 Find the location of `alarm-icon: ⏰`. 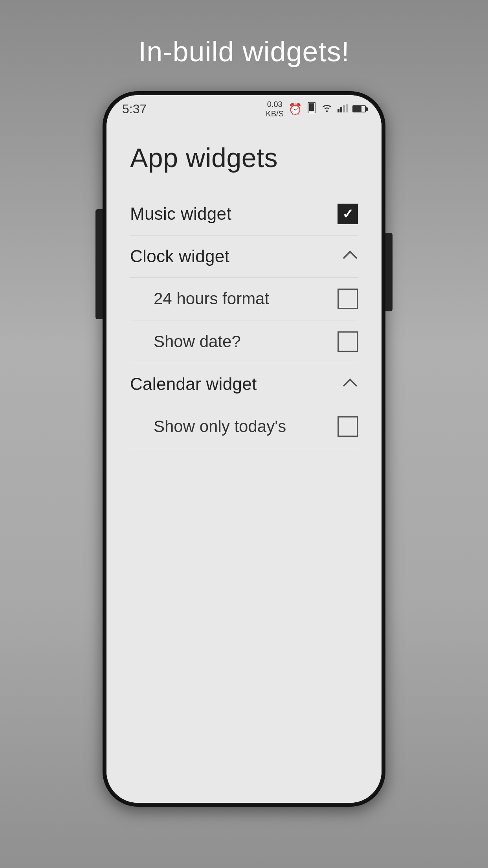

alarm-icon: ⏰ is located at coordinates (295, 109).